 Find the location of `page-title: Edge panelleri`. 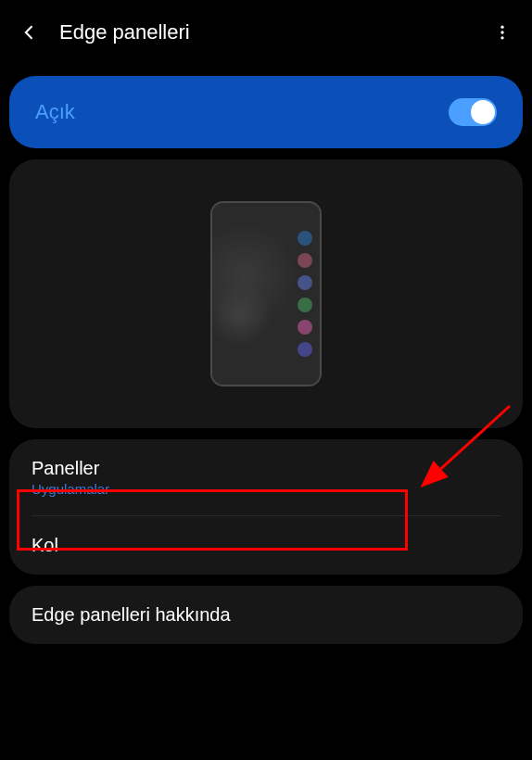

page-title: Edge panelleri is located at coordinates (275, 32).